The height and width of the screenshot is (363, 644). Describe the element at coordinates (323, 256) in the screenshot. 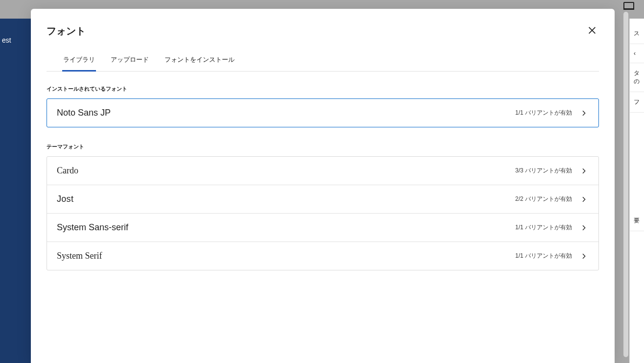

I see `font-item-system-serif: System Serif 1/1 バリアントが有効` at that location.